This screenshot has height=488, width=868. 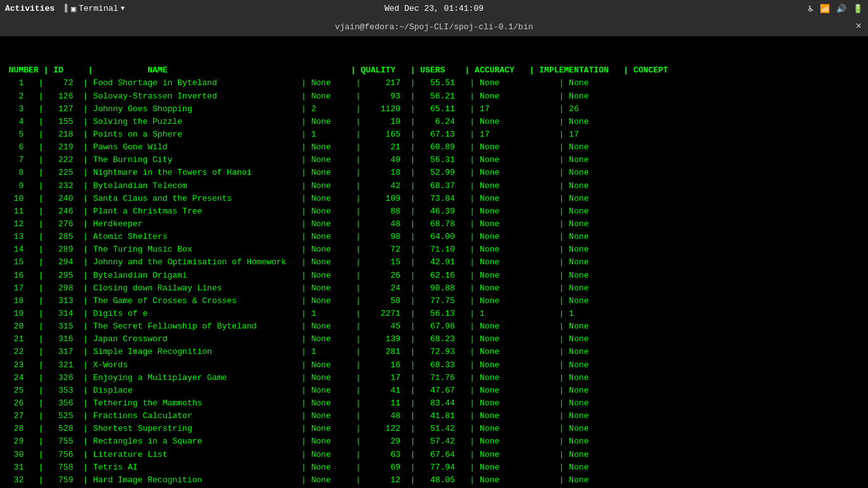 I want to click on table-row: 5 | 218 | Points on a Sphere | 1 | 165 |…, so click(x=434, y=135).